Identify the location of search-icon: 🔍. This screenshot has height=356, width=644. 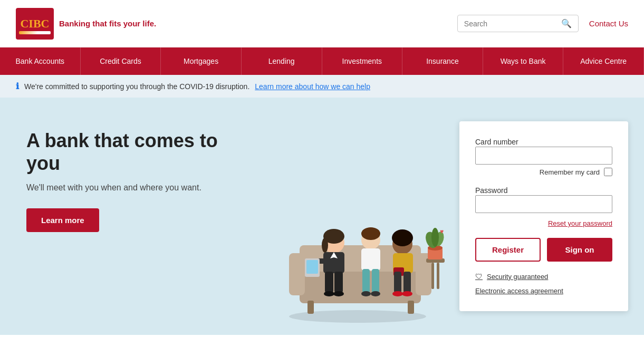
(566, 23).